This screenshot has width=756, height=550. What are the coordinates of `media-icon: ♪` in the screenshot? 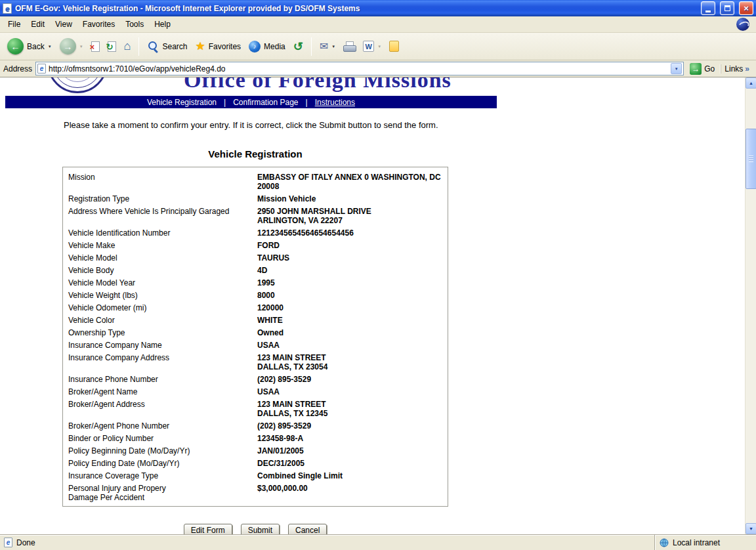 It's located at (255, 47).